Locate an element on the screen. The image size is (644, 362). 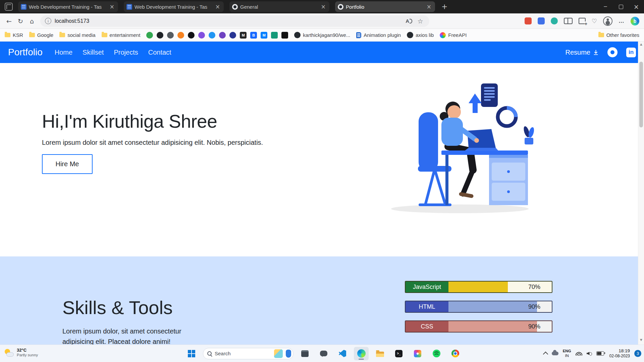
nav-link-home: Home is located at coordinates (64, 52).